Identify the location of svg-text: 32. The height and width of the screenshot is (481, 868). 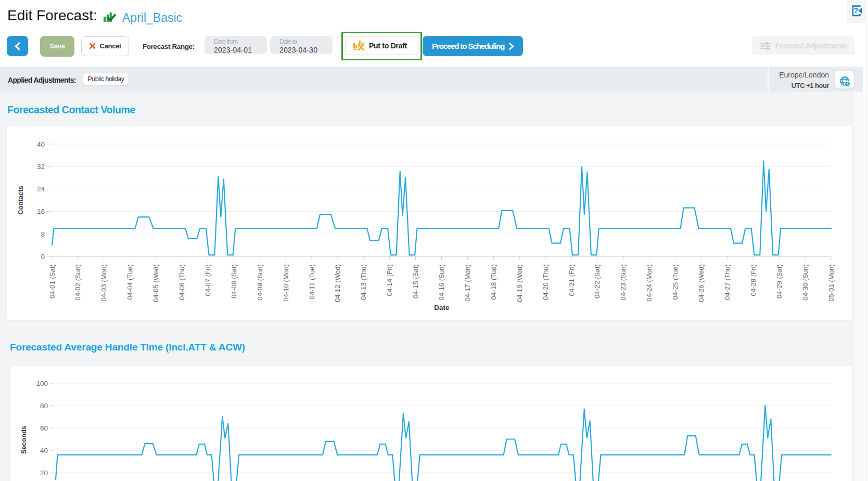
(41, 166).